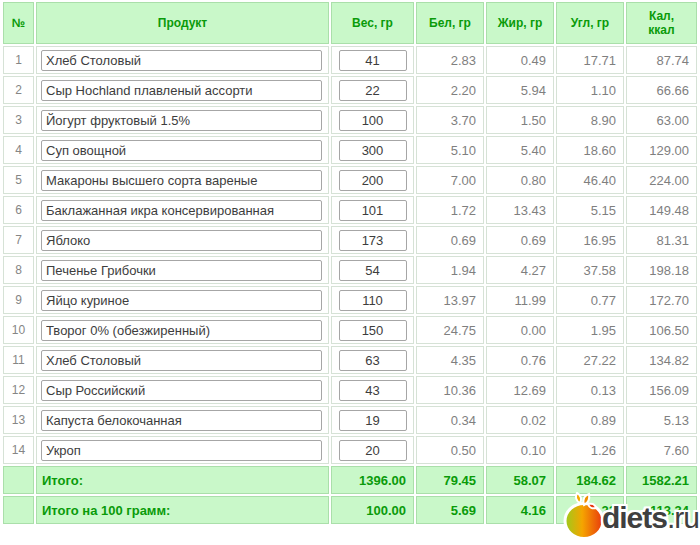  What do you see at coordinates (520, 390) in the screenshot?
I see `fat-cell: 12.69` at bounding box center [520, 390].